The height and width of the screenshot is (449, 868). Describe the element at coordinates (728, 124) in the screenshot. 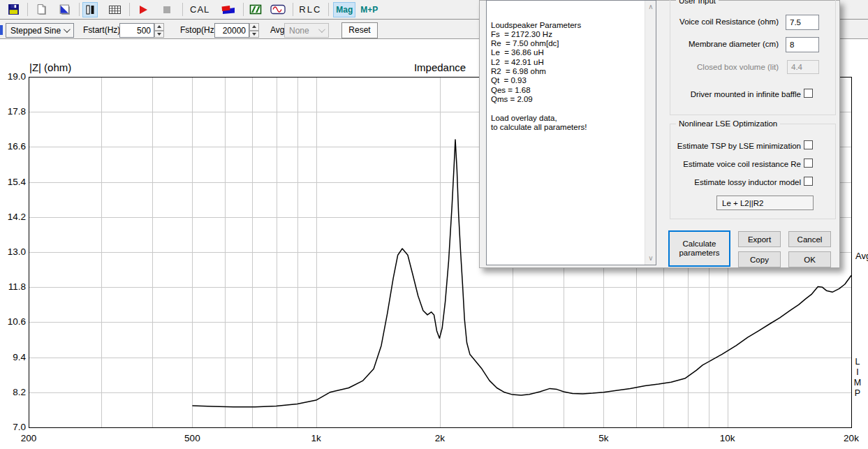

I see `nonlinear-lse-group-title: Nonlinear LSE Optimization` at that location.